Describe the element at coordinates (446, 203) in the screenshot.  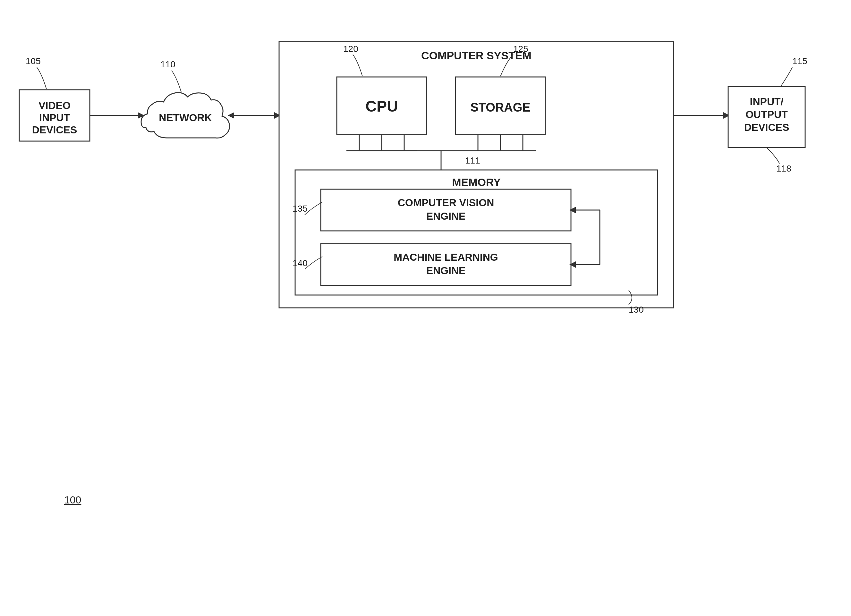
I see `cve-label1: COMPUTER VISION` at that location.